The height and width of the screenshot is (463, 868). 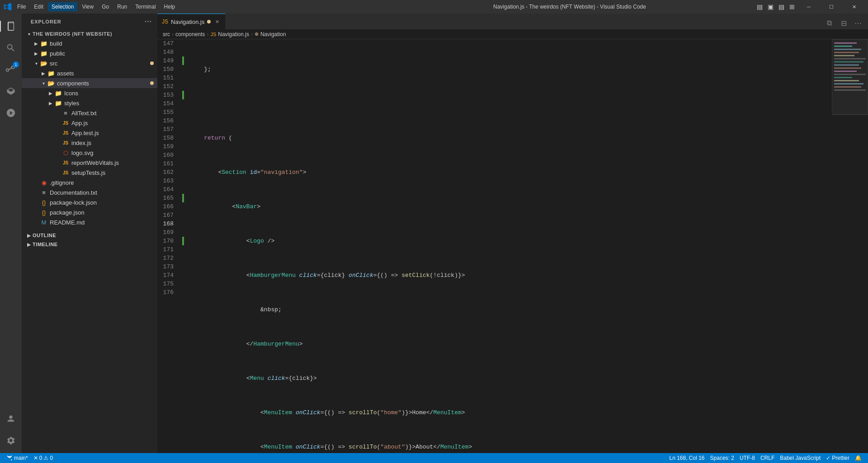 What do you see at coordinates (11, 48) in the screenshot?
I see `activity-search` at bounding box center [11, 48].